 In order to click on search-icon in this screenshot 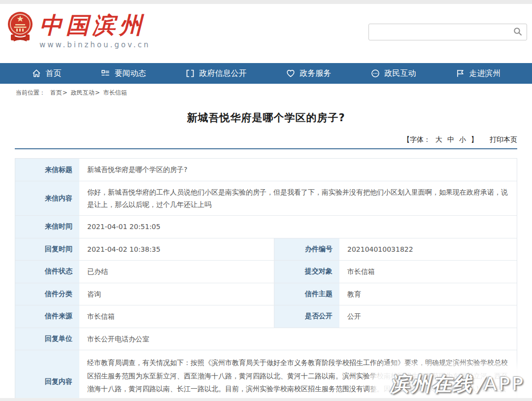, I will do `click(518, 33)`.